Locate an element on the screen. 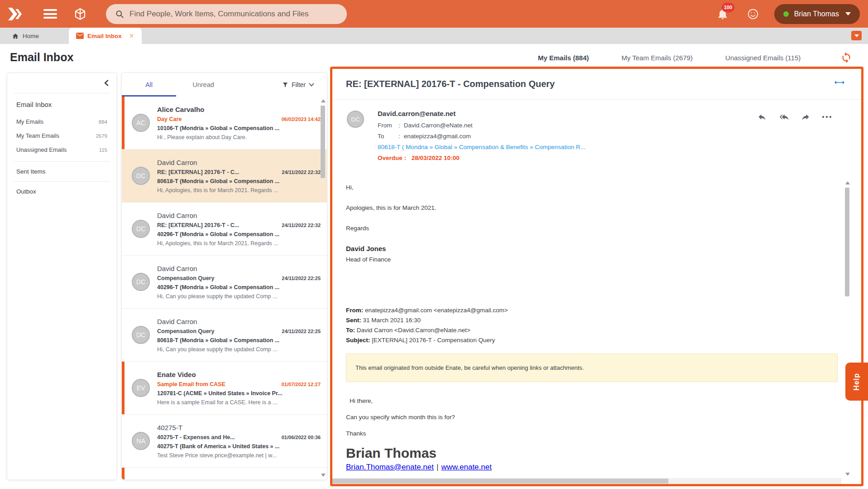 The image size is (868, 489). help-tab-button: Help is located at coordinates (857, 382).